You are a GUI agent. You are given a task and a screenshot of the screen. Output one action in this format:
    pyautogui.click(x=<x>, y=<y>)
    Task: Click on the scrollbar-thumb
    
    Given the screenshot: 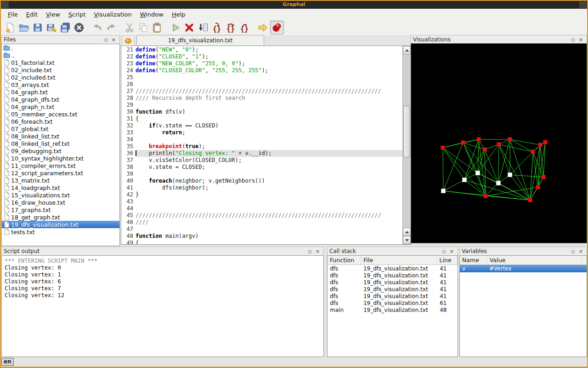 What is the action you would take?
    pyautogui.click(x=407, y=132)
    